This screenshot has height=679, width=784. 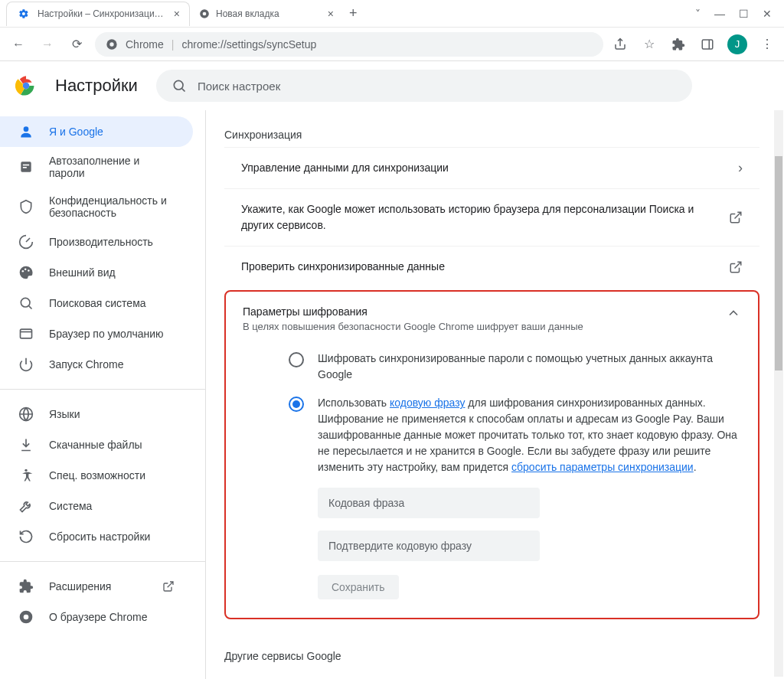 I want to click on scrollbar-thumb, so click(x=779, y=263).